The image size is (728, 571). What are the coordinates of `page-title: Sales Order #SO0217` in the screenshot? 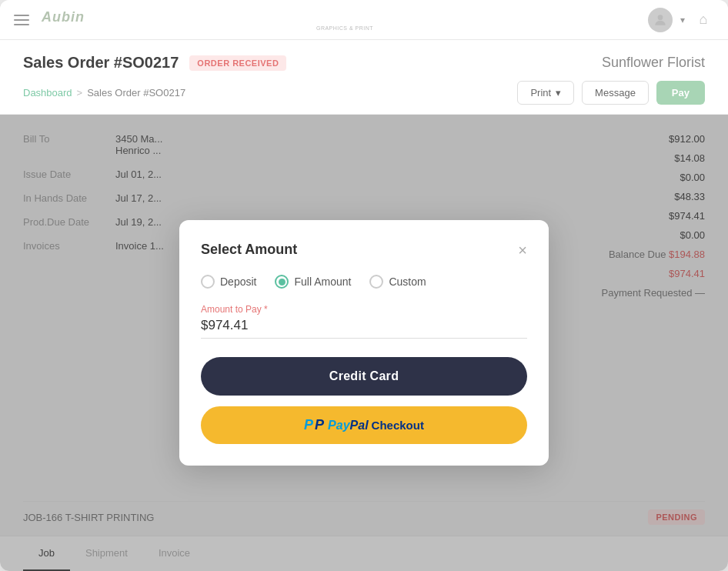 It's located at (101, 63).